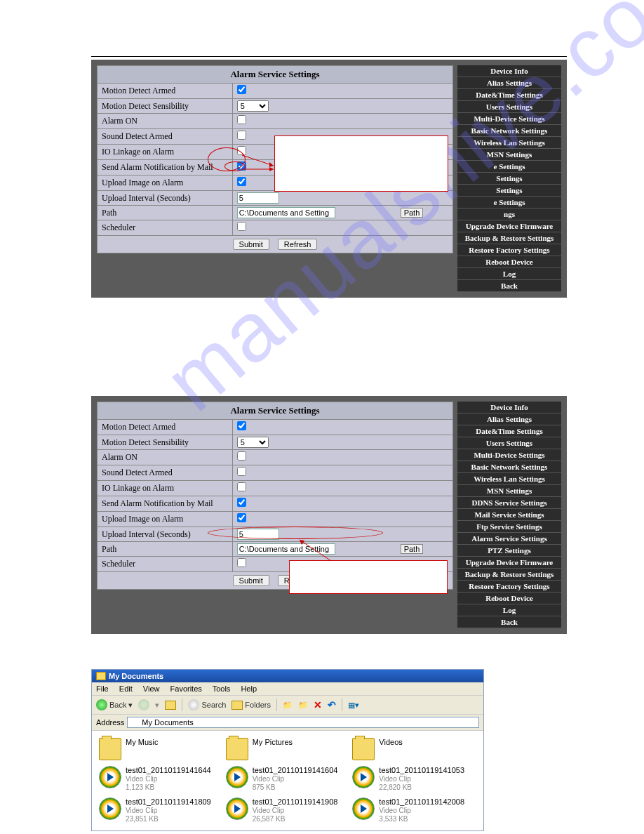 The height and width of the screenshot is (834, 644). I want to click on label-io-linkage: IO Linkage on Alarm, so click(166, 489).